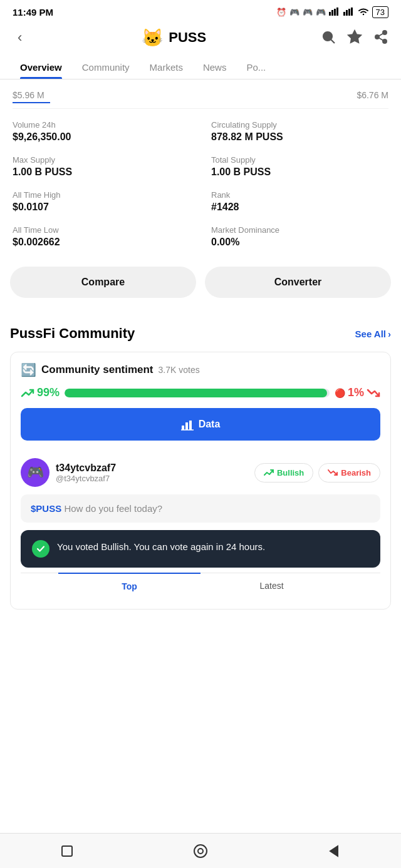 The image size is (401, 868). Describe the element at coordinates (28, 393) in the screenshot. I see `bullish-arrow-icon` at that location.